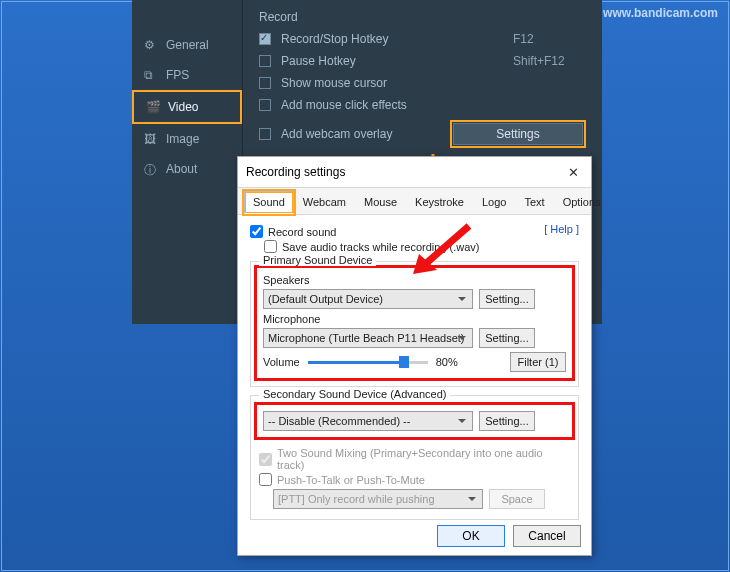 The height and width of the screenshot is (572, 730). I want to click on checkbox-record-hotkey, so click(265, 39).